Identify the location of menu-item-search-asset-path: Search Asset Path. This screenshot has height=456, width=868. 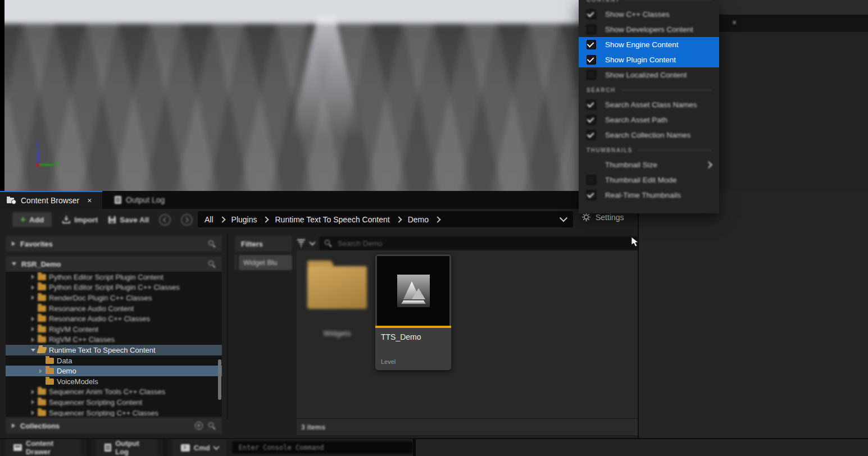
(649, 120).